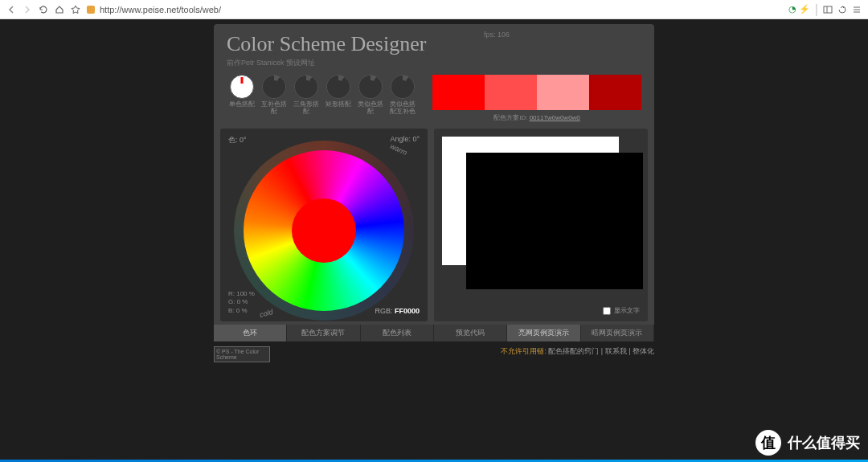 This screenshot has width=868, height=462. Describe the element at coordinates (434, 48) in the screenshot. I see `app-header: Color Scheme Designer 前作Petr Stanicek 预设…` at that location.